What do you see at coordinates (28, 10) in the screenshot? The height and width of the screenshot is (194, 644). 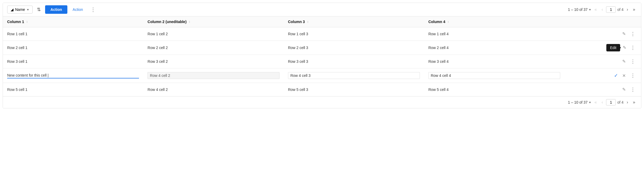 I see `chevron-down-icon: ▼` at bounding box center [28, 10].